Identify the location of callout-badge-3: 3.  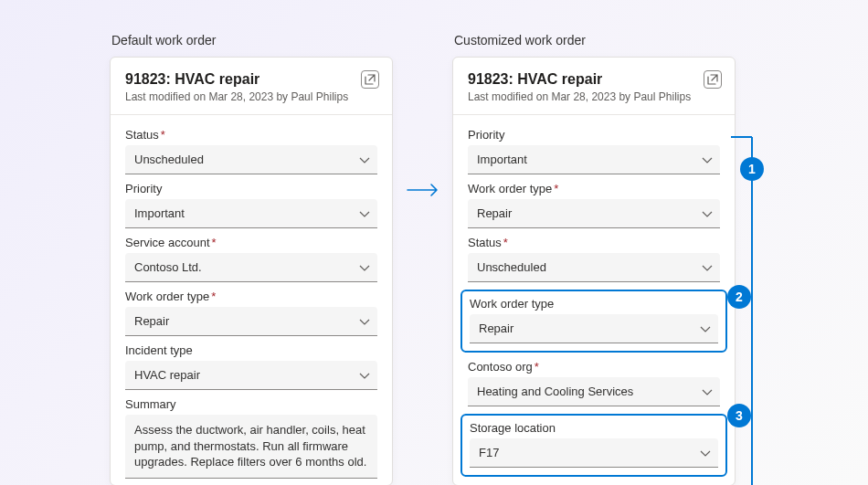
(739, 416).